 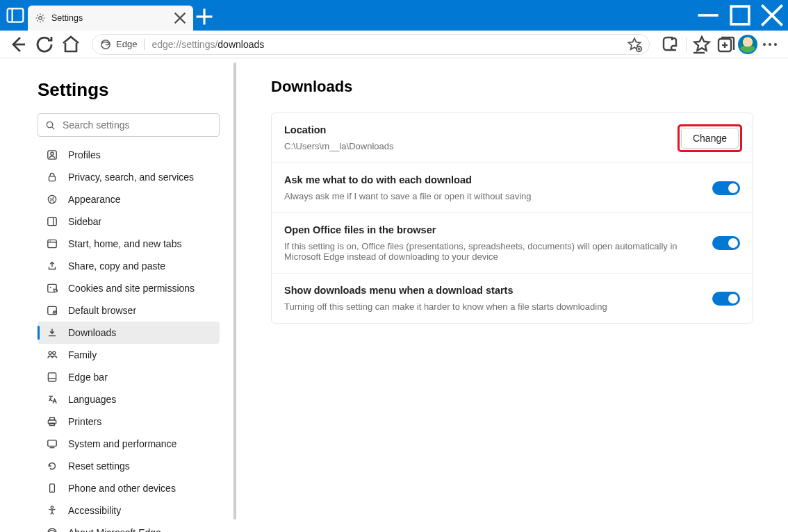 I want to click on edgebar-icon, so click(x=52, y=377).